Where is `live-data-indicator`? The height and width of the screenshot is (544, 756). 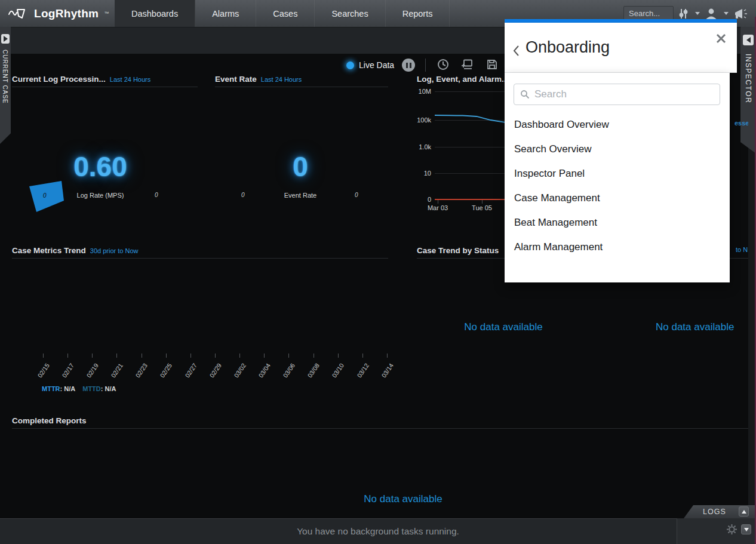
live-data-indicator is located at coordinates (350, 66).